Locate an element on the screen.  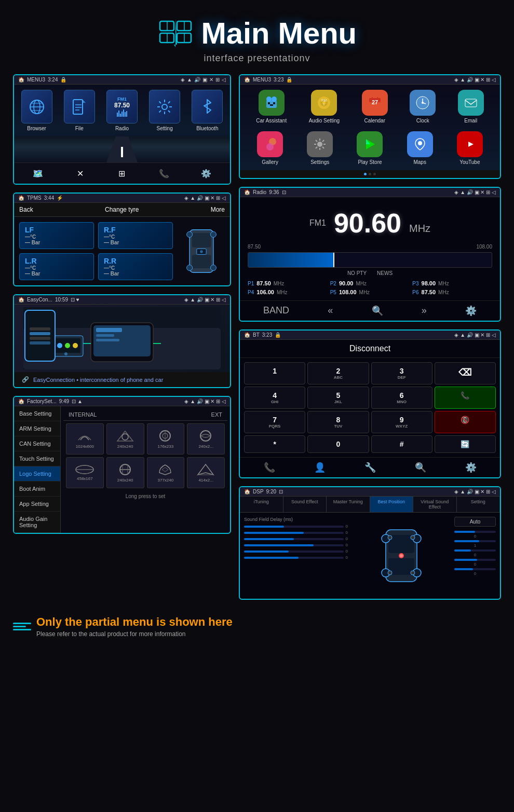
dsp-content: Sound Field Delay (ms) 0 0 0 is located at coordinates (370, 556).